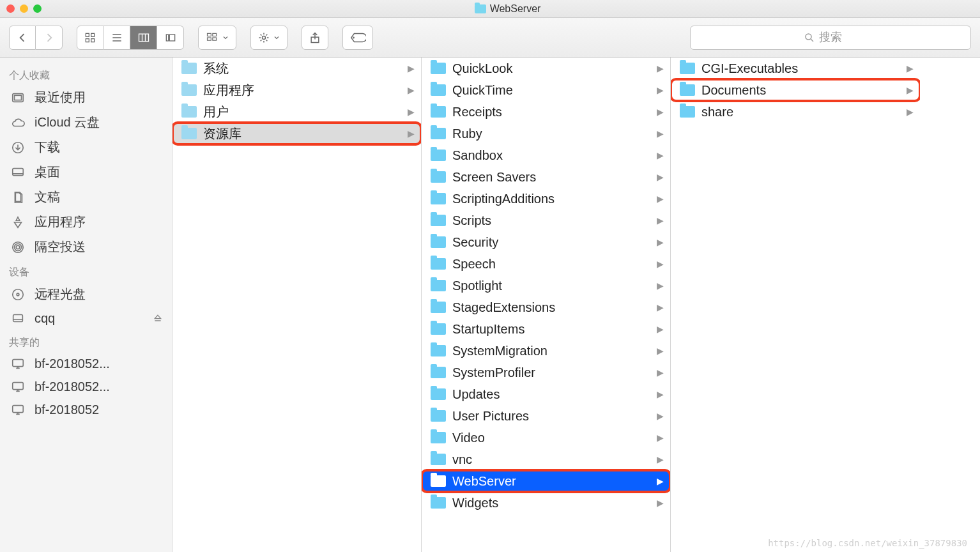 Image resolution: width=980 pixels, height=552 pixels. I want to click on folder-item: ScriptingAdditions▶, so click(546, 199).